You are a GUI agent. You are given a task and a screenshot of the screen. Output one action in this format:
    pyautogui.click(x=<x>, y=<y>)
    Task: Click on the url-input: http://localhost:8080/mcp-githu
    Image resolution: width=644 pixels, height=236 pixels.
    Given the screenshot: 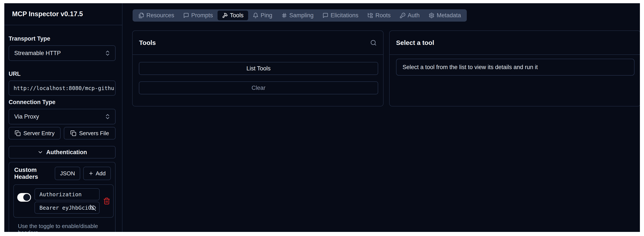 What is the action you would take?
    pyautogui.click(x=62, y=88)
    